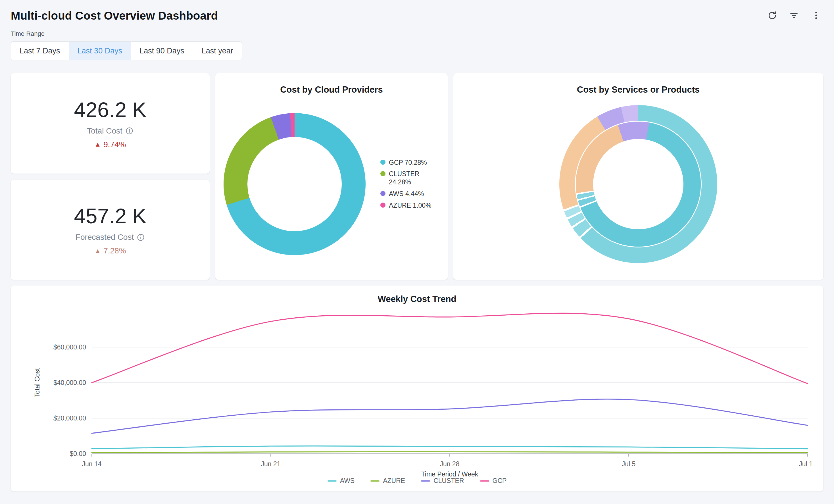 This screenshot has height=504, width=834. What do you see at coordinates (110, 230) in the screenshot?
I see `forecasted-cost-card: 457.2 K Forecasted Cost ▲ 7.28%` at bounding box center [110, 230].